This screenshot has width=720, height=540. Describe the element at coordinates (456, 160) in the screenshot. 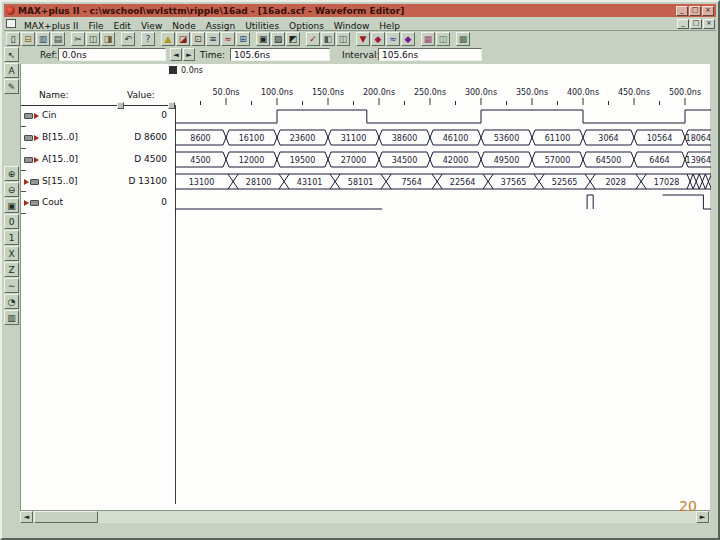

I see `svg-text: 42000` at that location.